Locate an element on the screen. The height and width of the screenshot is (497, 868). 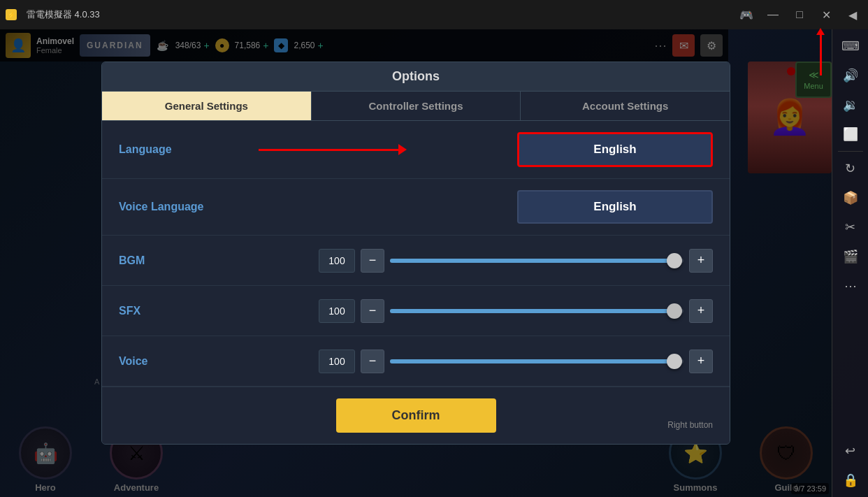
bgm-decrease-button: − is located at coordinates (372, 261).